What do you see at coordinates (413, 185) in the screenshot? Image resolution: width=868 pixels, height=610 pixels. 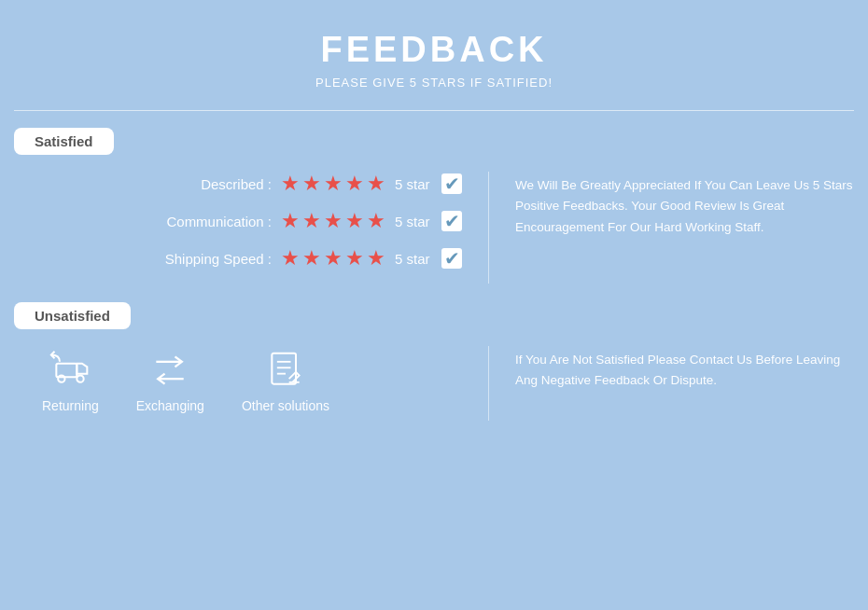 I see `described-count: 5 star` at bounding box center [413, 185].